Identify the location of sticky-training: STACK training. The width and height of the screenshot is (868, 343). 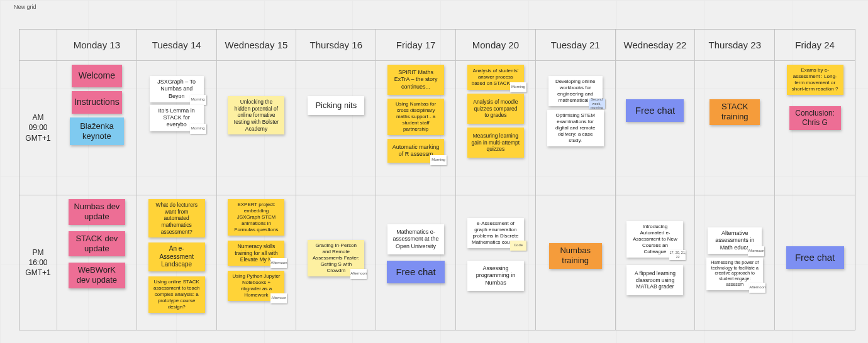
(735, 112).